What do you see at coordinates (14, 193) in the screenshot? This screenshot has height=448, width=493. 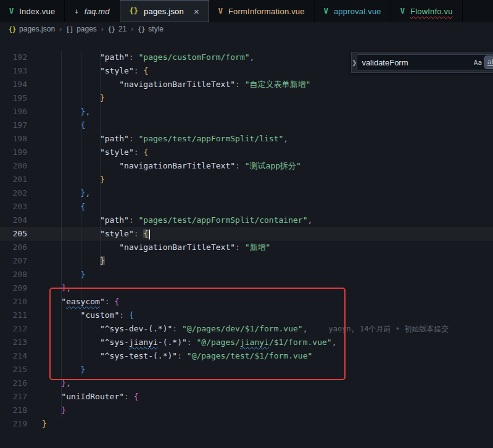 I see `line-number: 202` at bounding box center [14, 193].